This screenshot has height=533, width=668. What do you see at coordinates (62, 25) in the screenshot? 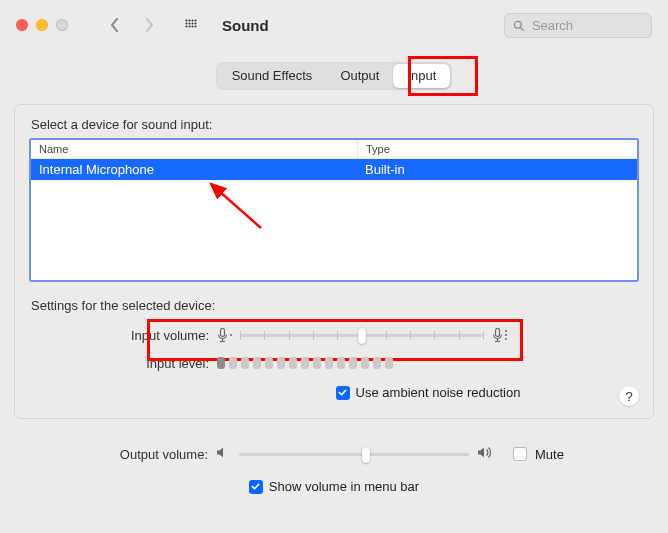
I see `zoom-window-button` at bounding box center [62, 25].